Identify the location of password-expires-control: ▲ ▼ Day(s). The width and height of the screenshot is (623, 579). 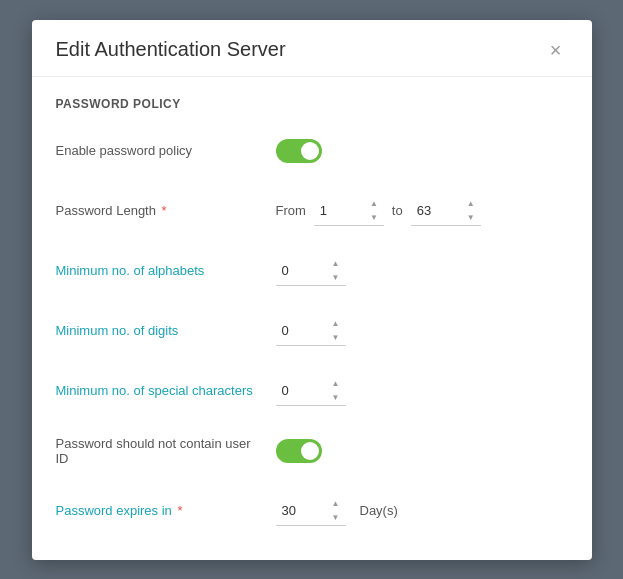
(337, 511).